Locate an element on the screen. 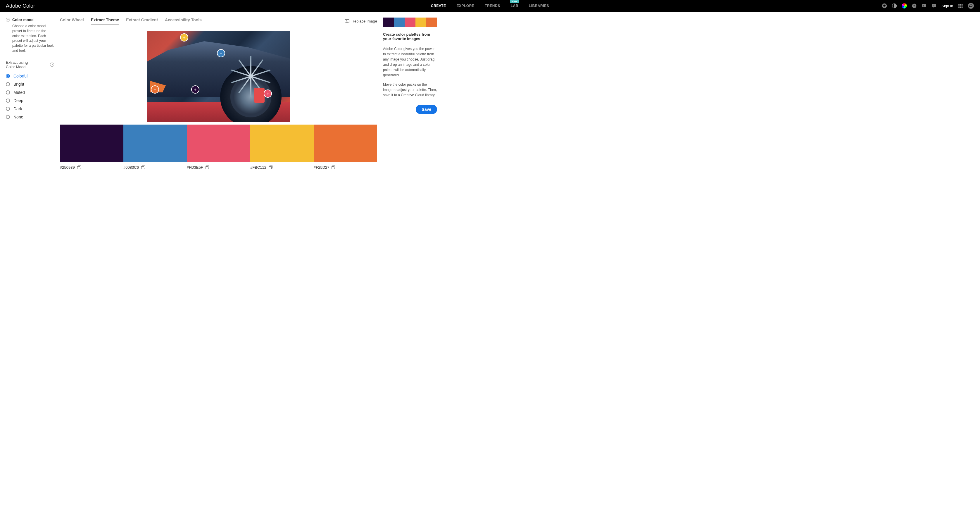  help-icon: ? is located at coordinates (914, 6).